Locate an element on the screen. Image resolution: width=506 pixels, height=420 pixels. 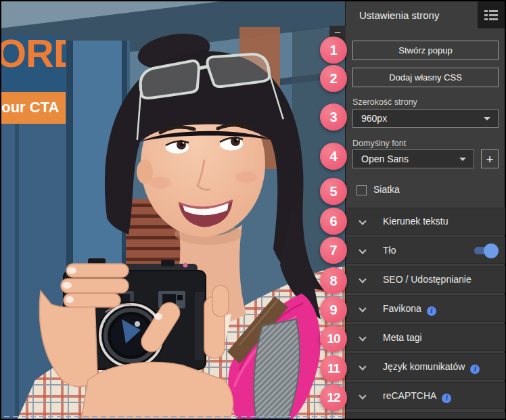
page-title: Ustawienia strony is located at coordinates (399, 16).